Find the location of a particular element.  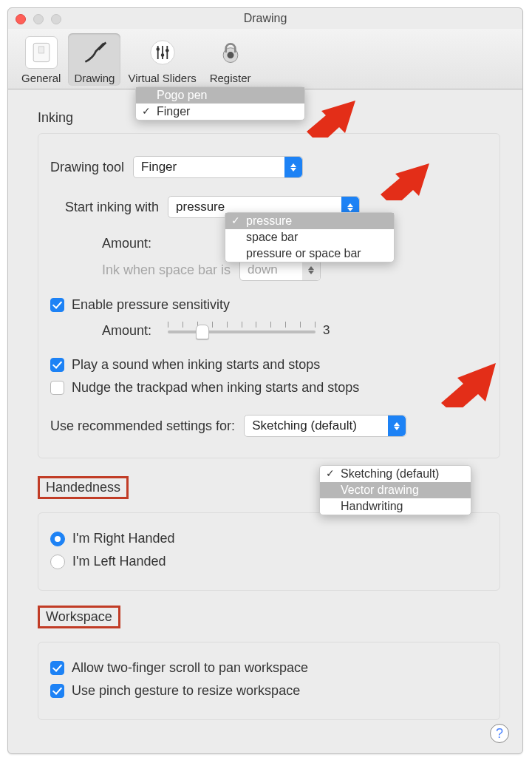

recommended-option-vector: Vector drawing is located at coordinates (395, 490).